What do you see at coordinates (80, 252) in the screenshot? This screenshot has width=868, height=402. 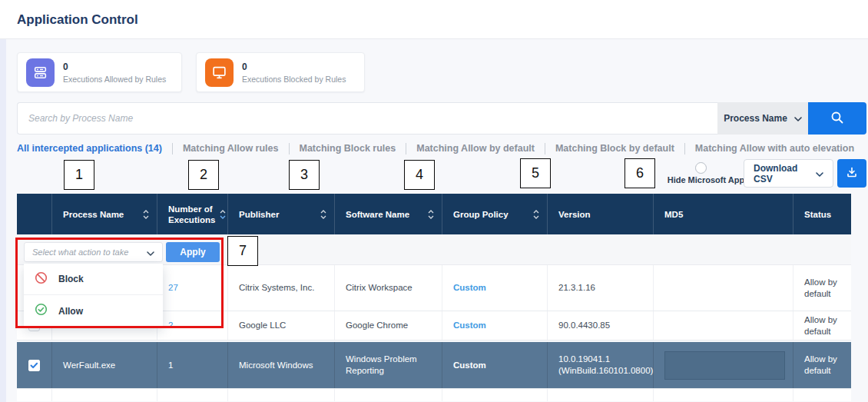 I see `action-select-placeholder: Select what action to take` at bounding box center [80, 252].